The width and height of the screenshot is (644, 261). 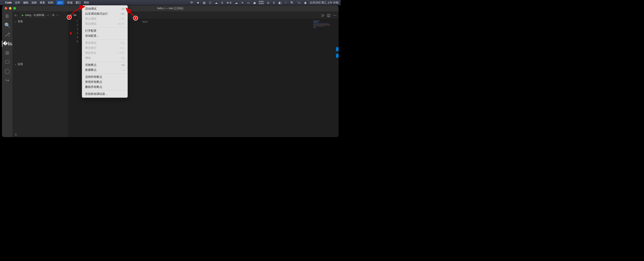 What do you see at coordinates (7, 53) in the screenshot?
I see `extensions-icon: ⊞` at bounding box center [7, 53].